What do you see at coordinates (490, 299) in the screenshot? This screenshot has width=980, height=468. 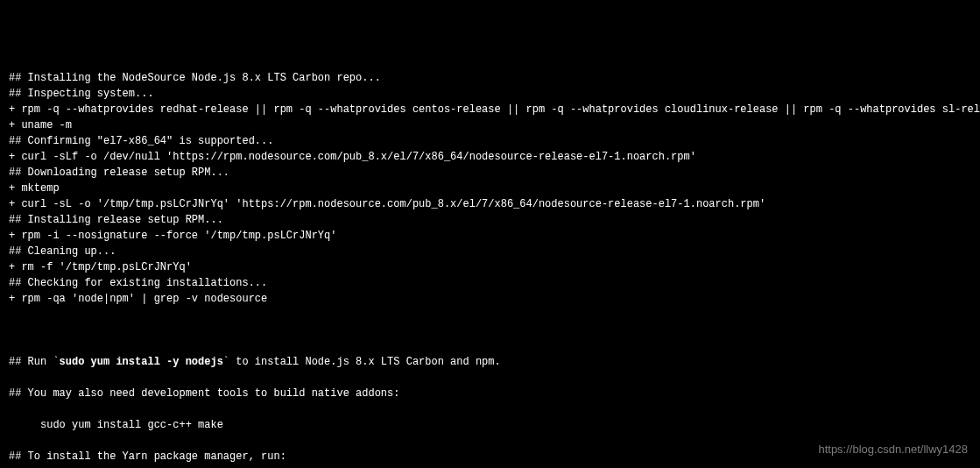 I see `terminal-line: + rpm -qa 'node|npm' | grep -v nodesourc…` at bounding box center [490, 299].